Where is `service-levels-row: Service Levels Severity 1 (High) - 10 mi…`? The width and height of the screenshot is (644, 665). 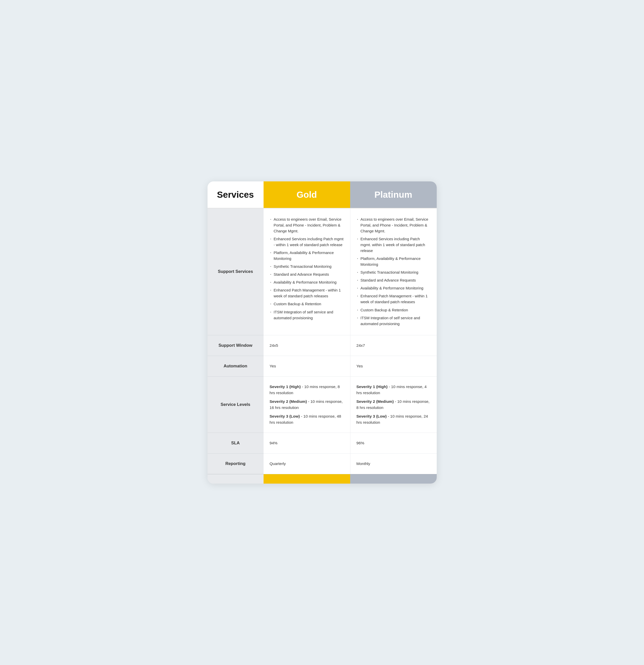 service-levels-row: Service Levels Severity 1 (High) - 10 mi… is located at coordinates (322, 405).